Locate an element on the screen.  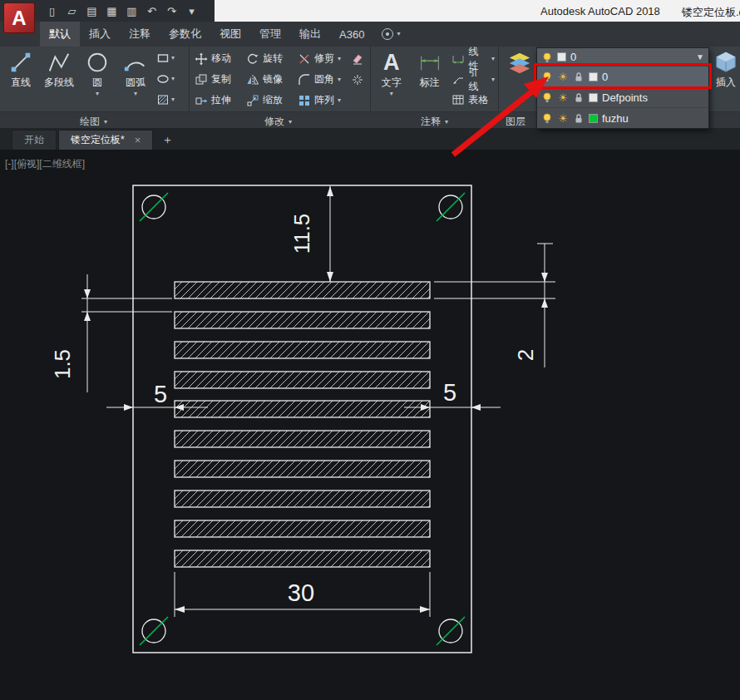
tool-explode is located at coordinates (358, 80).